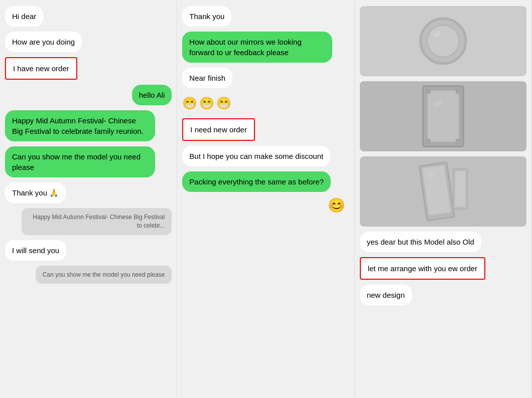 The image size is (532, 398). What do you see at coordinates (152, 95) in the screenshot?
I see `bubble-hello-ali: hello Ali` at bounding box center [152, 95].